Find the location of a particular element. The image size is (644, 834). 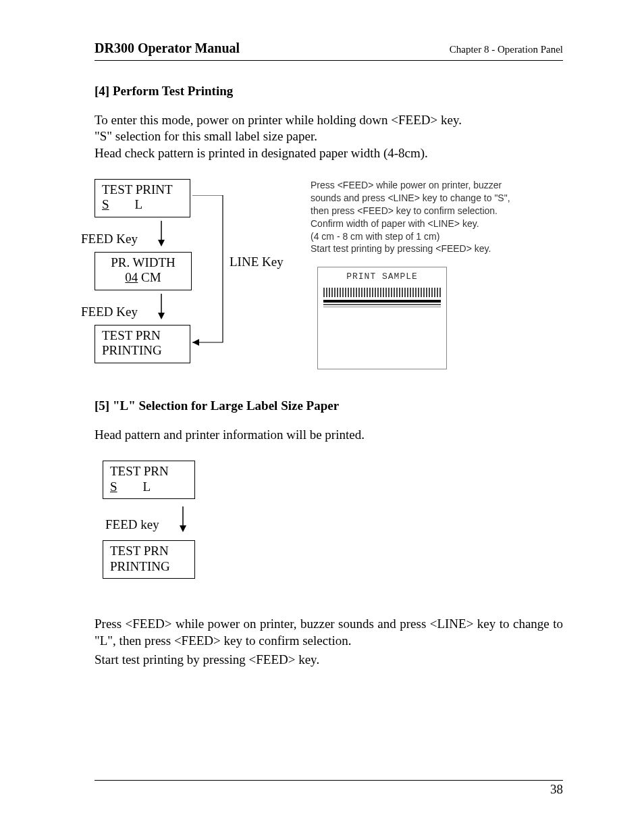

notes3: (4 cm - 8 cm with step of 1 cm) is located at coordinates (375, 236).